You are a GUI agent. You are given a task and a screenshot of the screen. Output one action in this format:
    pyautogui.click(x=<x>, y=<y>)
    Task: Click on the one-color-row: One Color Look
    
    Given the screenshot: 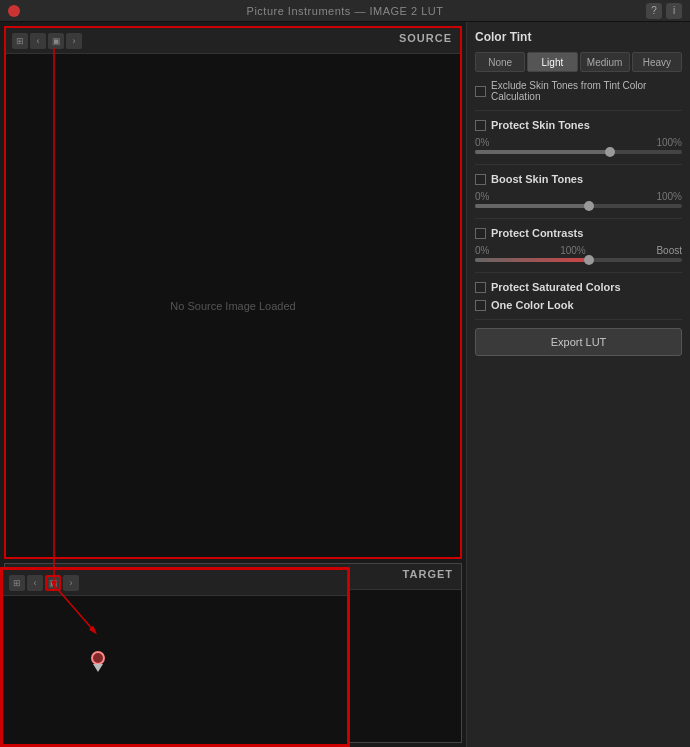 What is the action you would take?
    pyautogui.click(x=578, y=305)
    